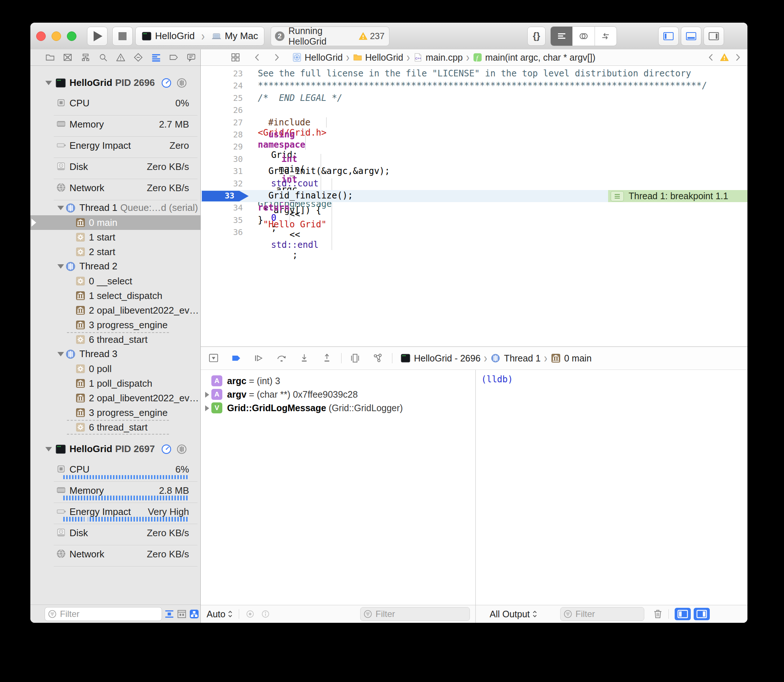  Describe the element at coordinates (378, 359) in the screenshot. I see `memory-graph-icon` at that location.